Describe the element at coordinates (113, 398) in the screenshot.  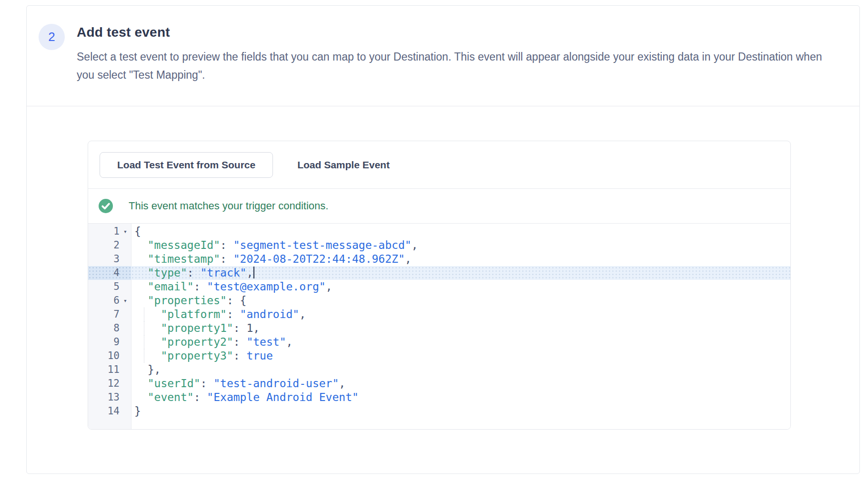
I see `line-number: 13` at that location.